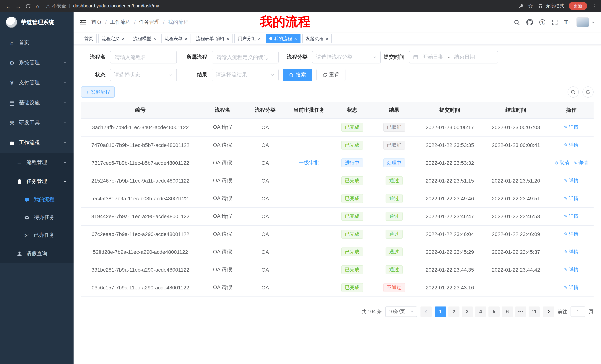 This screenshot has height=364, width=601. What do you see at coordinates (454, 311) in the screenshot?
I see `pager-page-2: 2` at bounding box center [454, 311].